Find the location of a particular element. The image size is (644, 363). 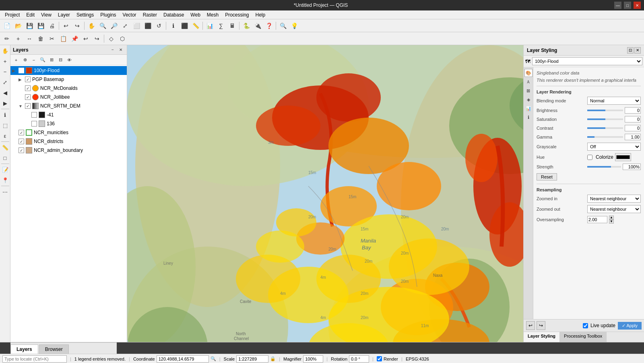

layer-item-100yr-flood: ▶ 100yr-Flood is located at coordinates (68, 71).